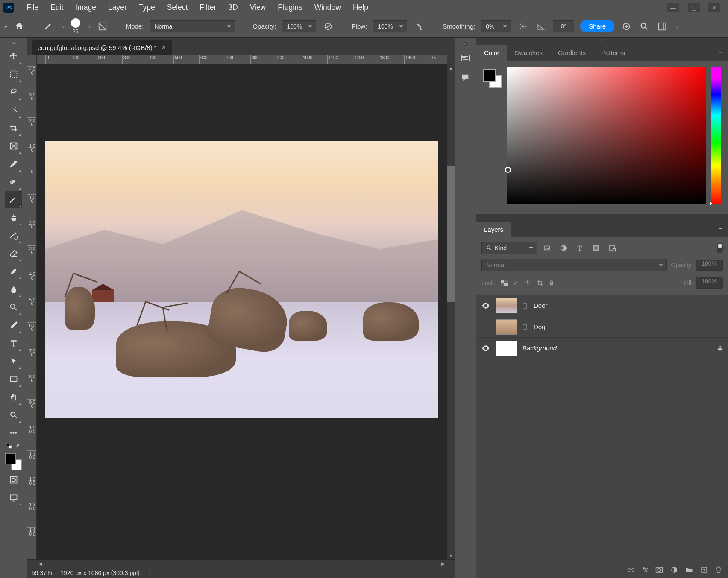  What do you see at coordinates (523, 26) in the screenshot?
I see `smoothing-options-icon` at bounding box center [523, 26].